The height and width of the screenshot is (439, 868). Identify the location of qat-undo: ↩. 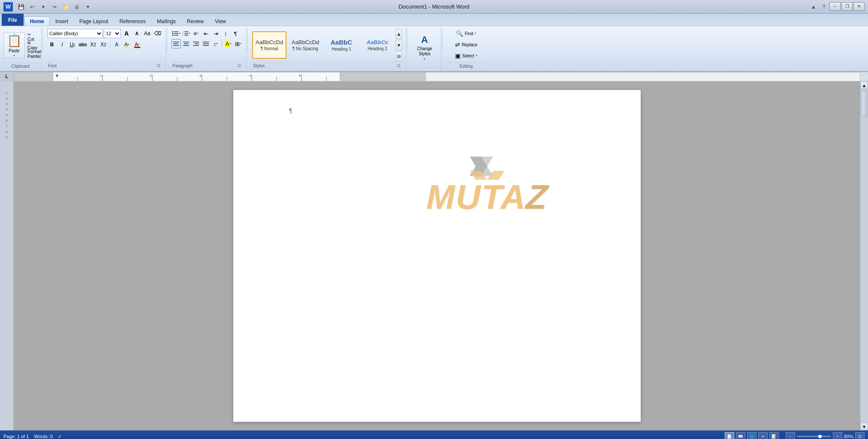
(32, 7).